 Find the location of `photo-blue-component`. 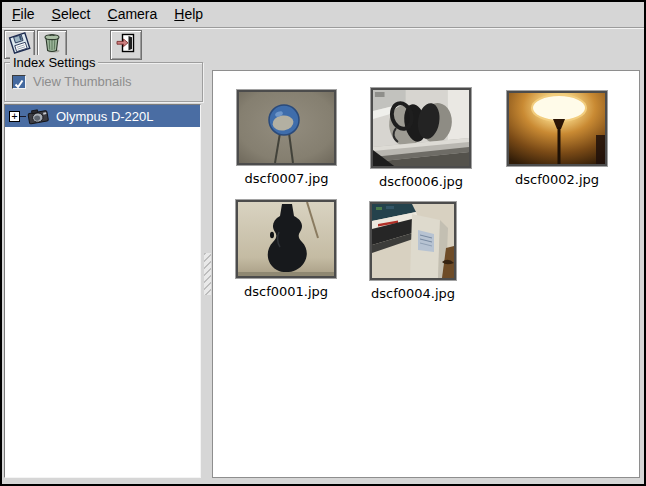

photo-blue-component is located at coordinates (286, 128).